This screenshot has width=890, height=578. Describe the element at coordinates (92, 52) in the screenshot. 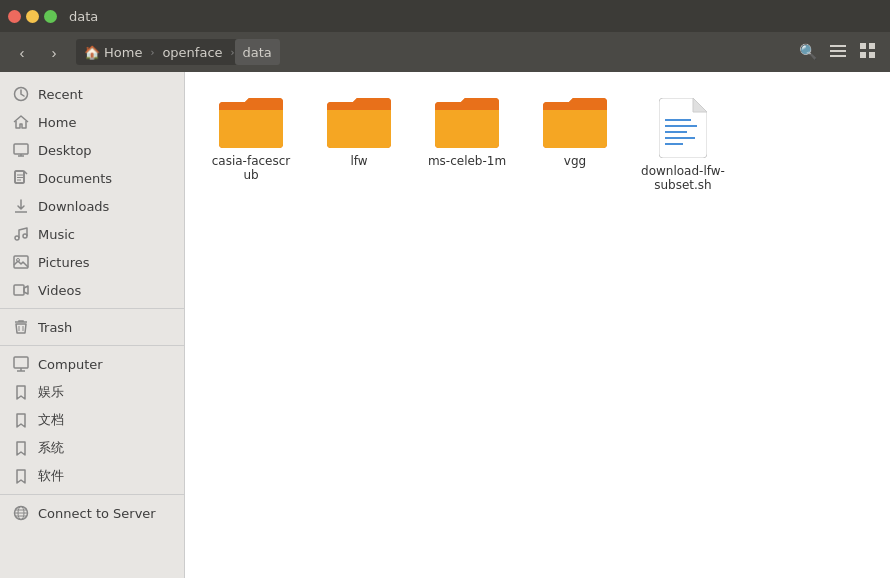

I see `home-icon: 🏠` at that location.